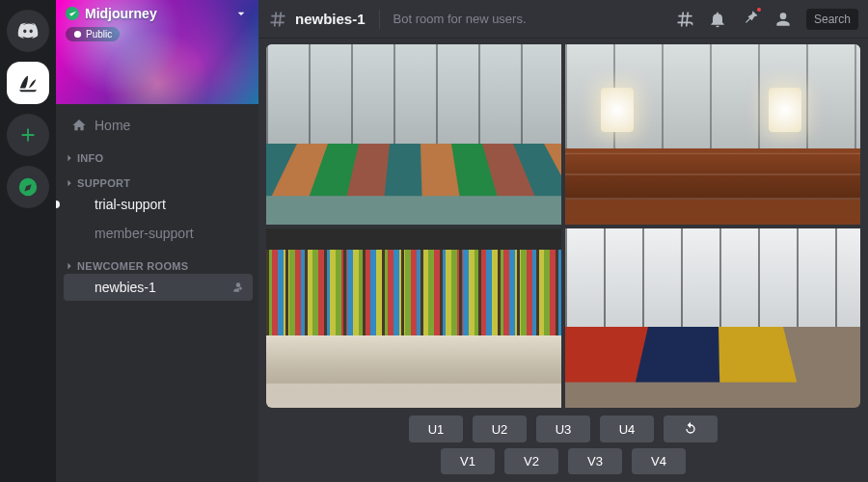 The image size is (868, 482). What do you see at coordinates (28, 83) in the screenshot?
I see `sailboat-icon` at bounding box center [28, 83].